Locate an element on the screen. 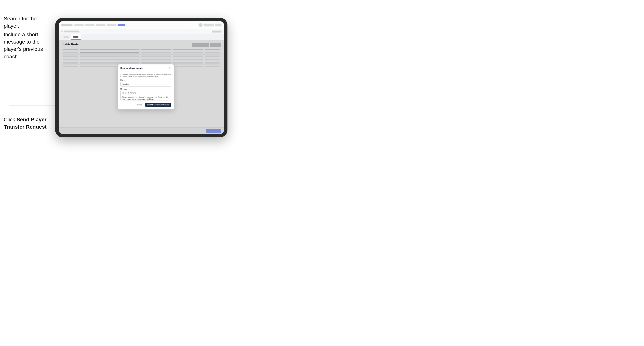  player-label: Player is located at coordinates (146, 80).